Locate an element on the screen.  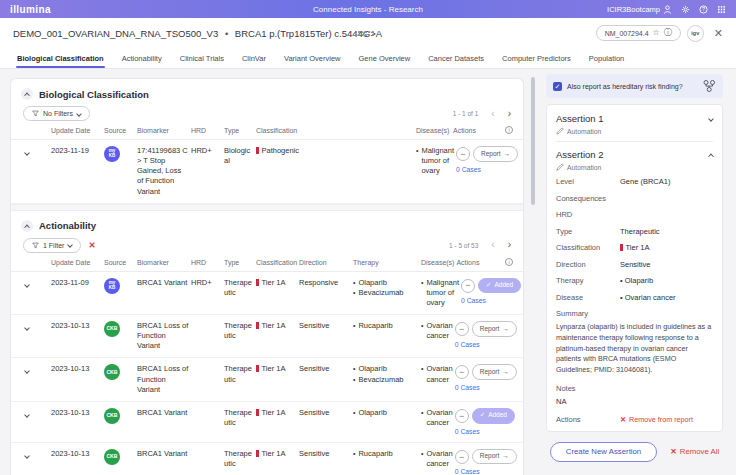
remove-all-button: ✕ Remove All is located at coordinates (694, 452).